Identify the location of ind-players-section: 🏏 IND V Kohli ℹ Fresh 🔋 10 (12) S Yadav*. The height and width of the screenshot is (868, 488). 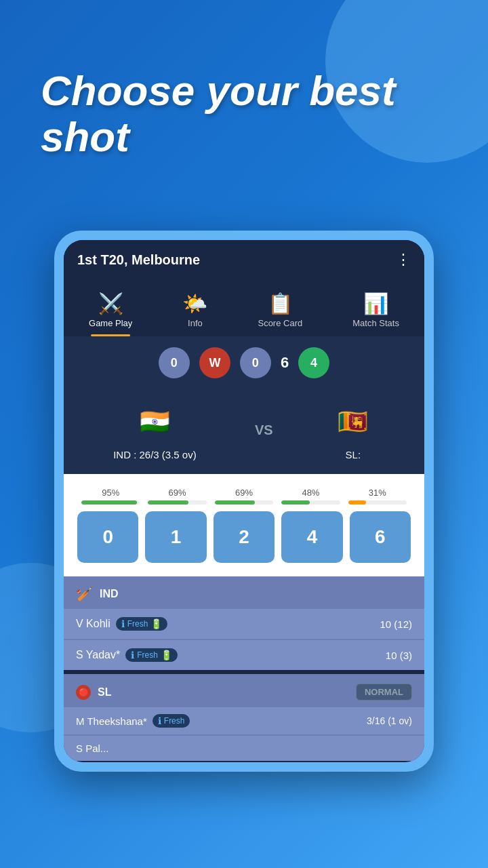
(244, 623).